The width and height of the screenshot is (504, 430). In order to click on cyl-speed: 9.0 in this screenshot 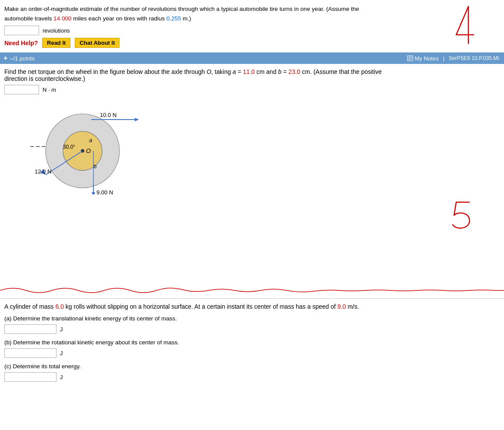, I will do `click(342, 307)`.